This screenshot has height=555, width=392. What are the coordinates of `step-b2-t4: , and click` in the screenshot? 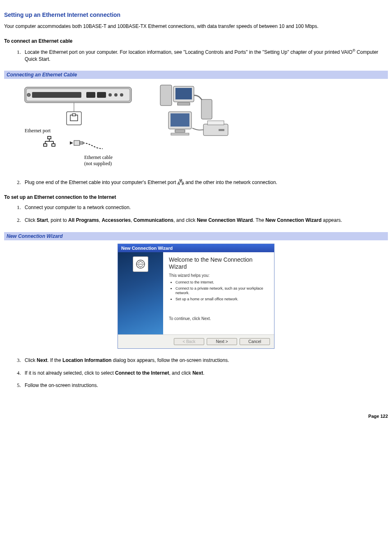 It's located at (185, 220).